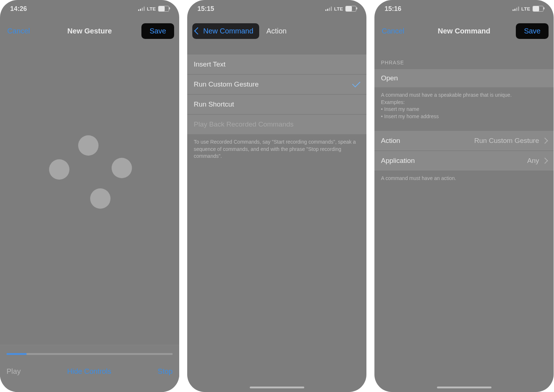  Describe the element at coordinates (244, 124) in the screenshot. I see `option-label: Play Back Recorded Commands` at that location.